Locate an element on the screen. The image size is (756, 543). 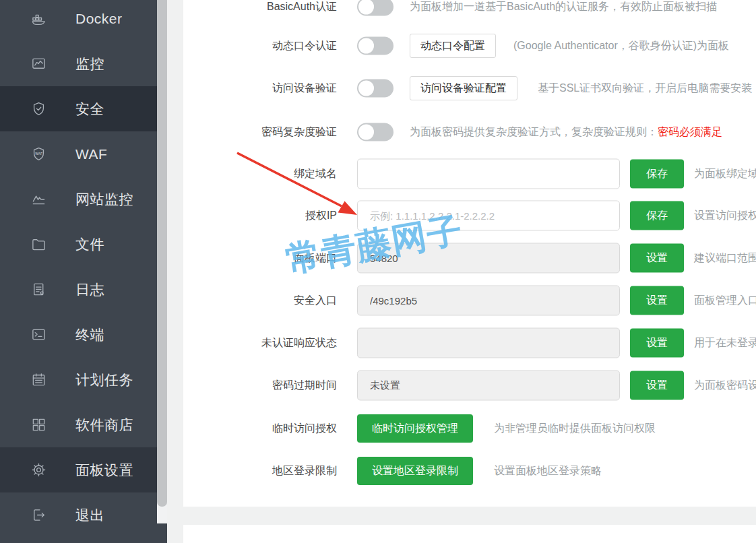
folder-icon is located at coordinates (38, 245).